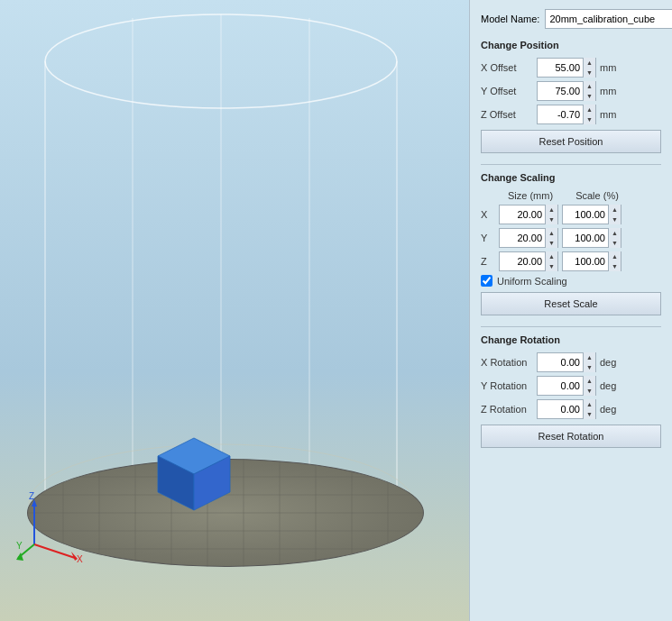  What do you see at coordinates (552, 256) in the screenshot?
I see `scaling-z-size-increment: ▲` at bounding box center [552, 256].